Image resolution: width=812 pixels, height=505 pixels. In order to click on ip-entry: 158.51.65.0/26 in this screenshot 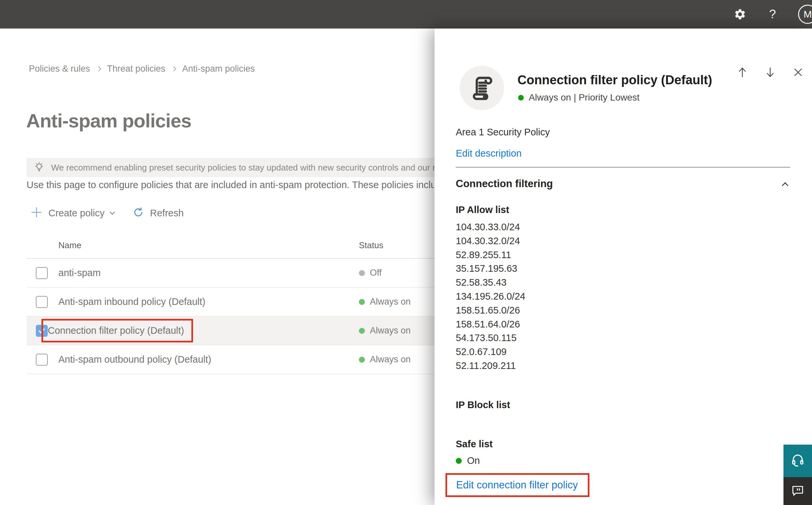, I will do `click(491, 311)`.